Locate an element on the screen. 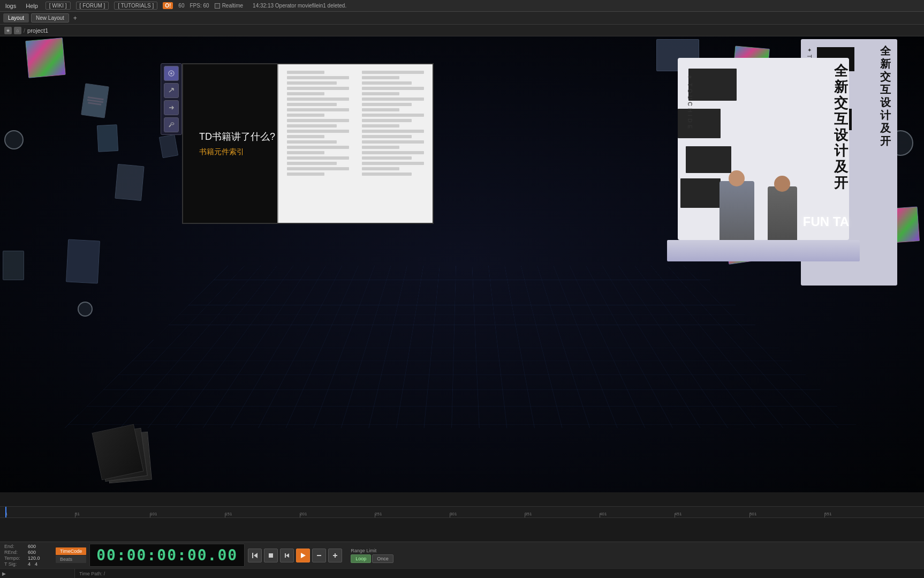 The image size is (924, 578). tick-11: 501 is located at coordinates (753, 514).